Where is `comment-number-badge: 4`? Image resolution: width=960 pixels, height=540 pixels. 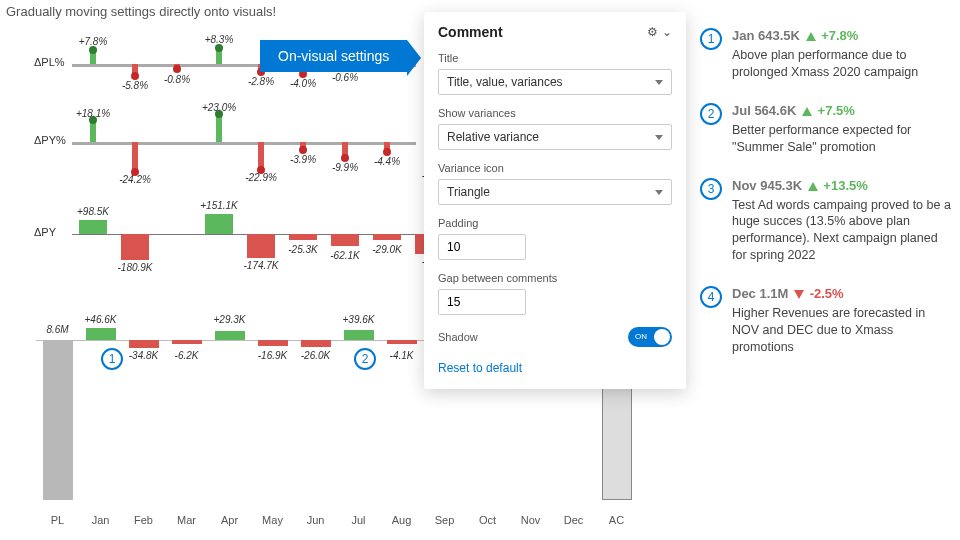
comment-number-badge: 4 is located at coordinates (711, 297).